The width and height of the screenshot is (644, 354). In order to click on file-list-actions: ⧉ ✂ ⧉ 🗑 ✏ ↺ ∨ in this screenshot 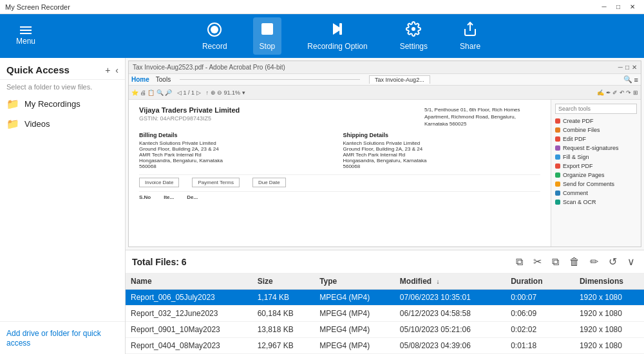, I will do `click(576, 261)`.